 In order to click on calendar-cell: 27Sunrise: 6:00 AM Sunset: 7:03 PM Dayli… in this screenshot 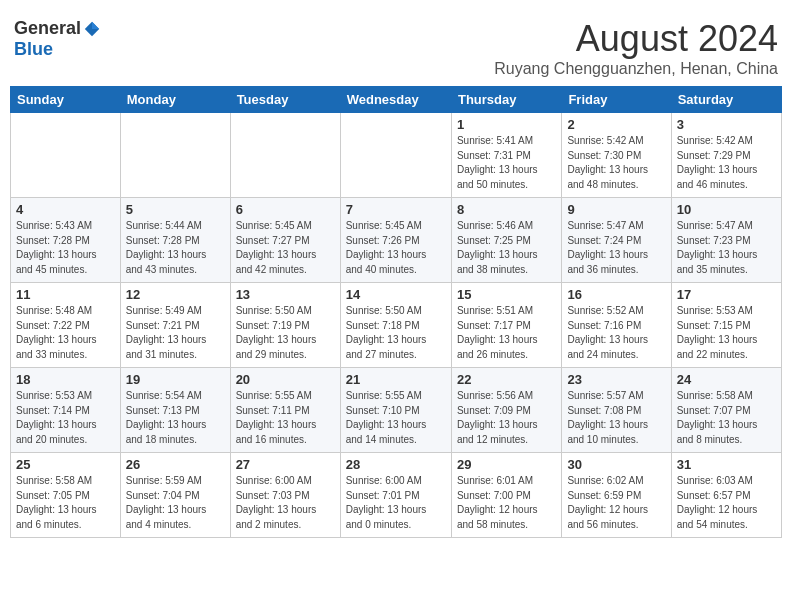, I will do `click(285, 496)`.